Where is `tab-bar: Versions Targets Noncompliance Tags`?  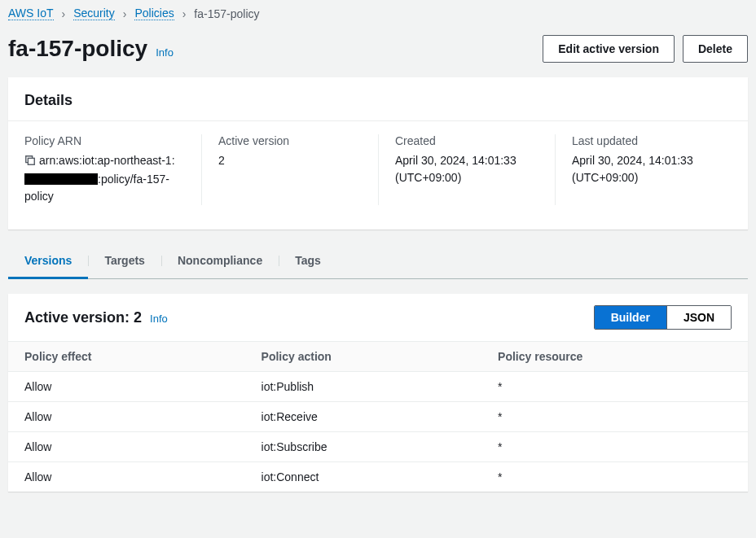
tab-bar: Versions Targets Noncompliance Tags is located at coordinates (378, 262).